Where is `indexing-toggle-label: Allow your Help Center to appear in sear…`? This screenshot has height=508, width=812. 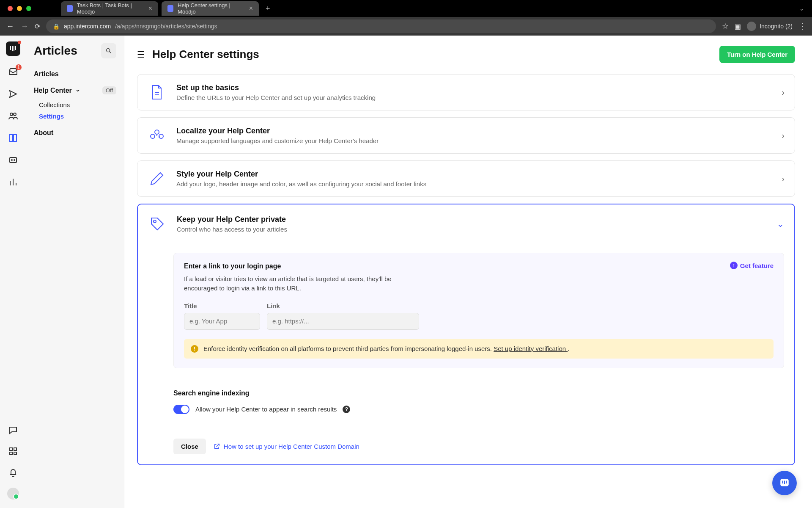 indexing-toggle-label: Allow your Help Center to appear in sear… is located at coordinates (266, 409).